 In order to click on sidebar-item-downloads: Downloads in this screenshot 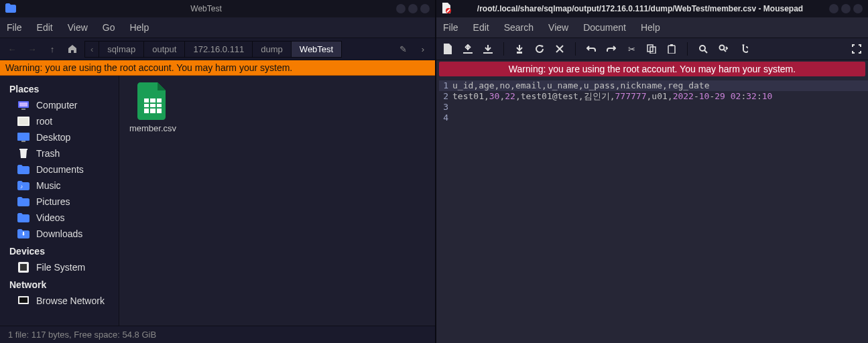, I will do `click(59, 234)`.